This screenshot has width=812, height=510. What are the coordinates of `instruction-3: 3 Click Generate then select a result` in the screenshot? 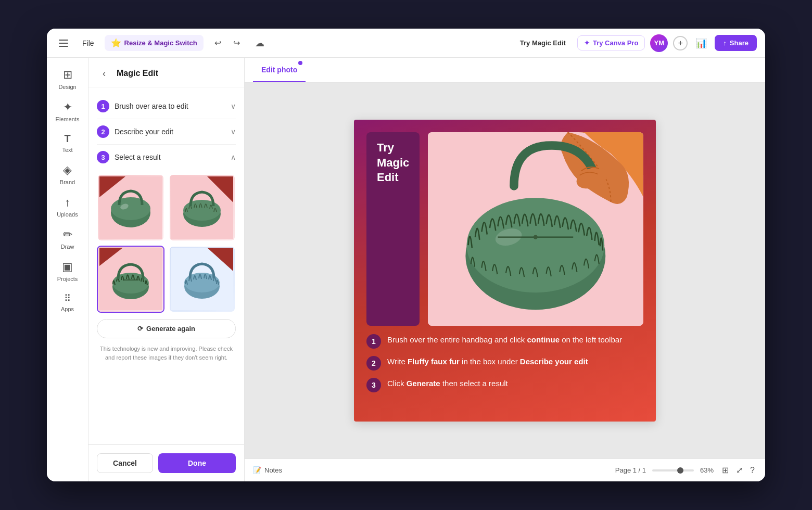 It's located at (505, 385).